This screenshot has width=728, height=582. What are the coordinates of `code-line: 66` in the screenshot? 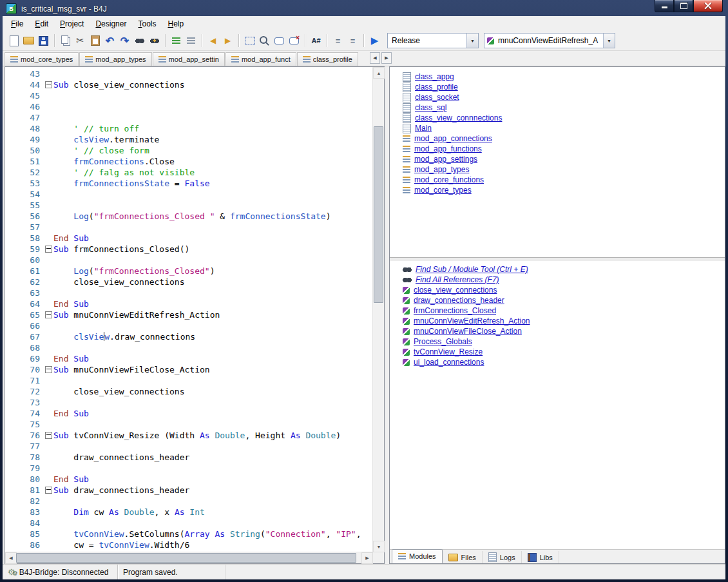 It's located at (189, 326).